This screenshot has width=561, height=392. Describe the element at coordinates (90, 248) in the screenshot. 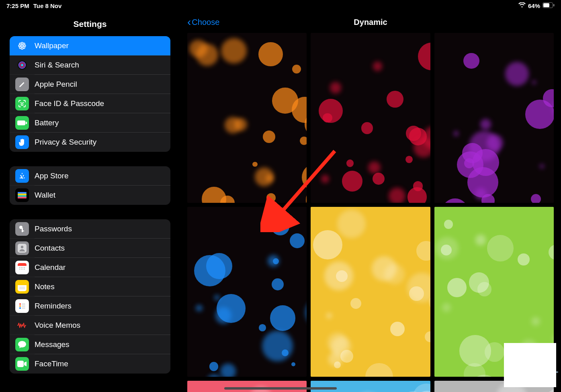

I see `sidebar-item-contacts: Contacts` at that location.